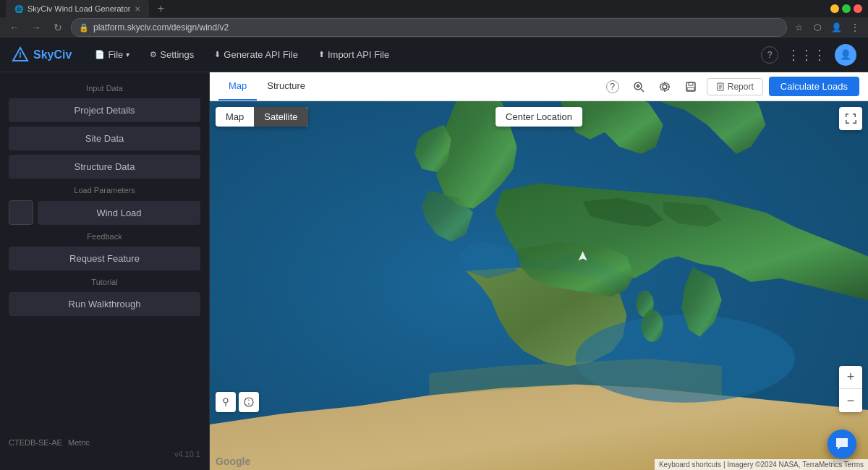 This screenshot has width=868, height=470. What do you see at coordinates (846, 55) in the screenshot?
I see `user-avatar: 👤` at bounding box center [846, 55].